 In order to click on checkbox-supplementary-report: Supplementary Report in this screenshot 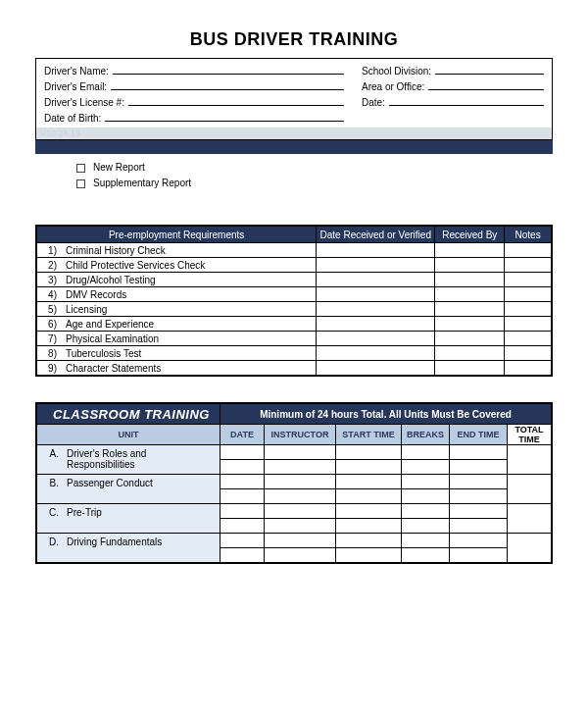, I will do `click(315, 183)`.